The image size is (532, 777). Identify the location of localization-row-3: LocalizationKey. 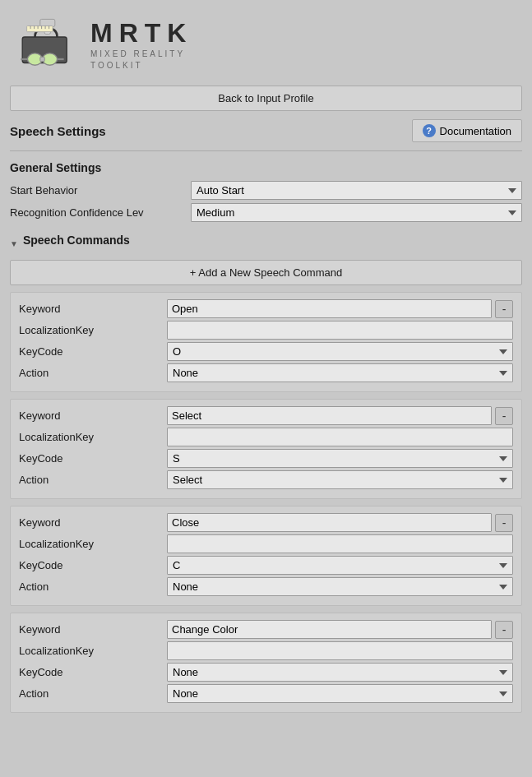
(266, 651).